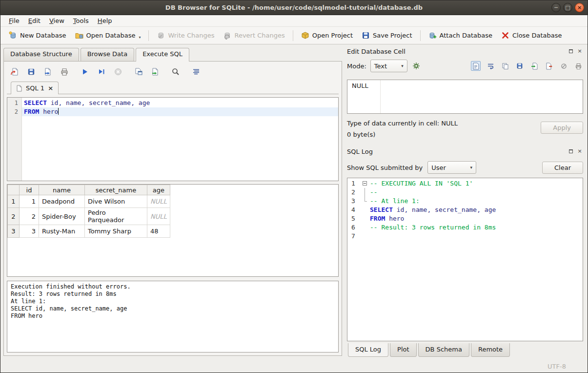 This screenshot has height=373, width=588. Describe the element at coordinates (461, 35) in the screenshot. I see `attach-database-button: Attach Database` at that location.